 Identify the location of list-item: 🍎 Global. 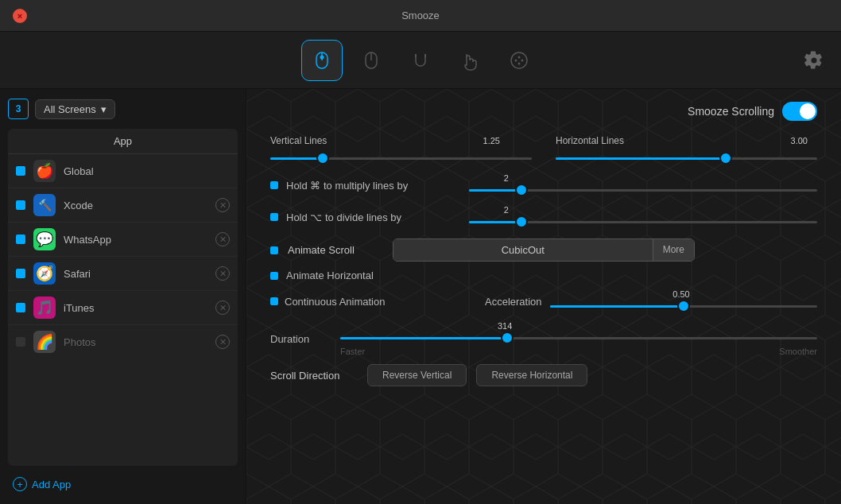
(122, 172).